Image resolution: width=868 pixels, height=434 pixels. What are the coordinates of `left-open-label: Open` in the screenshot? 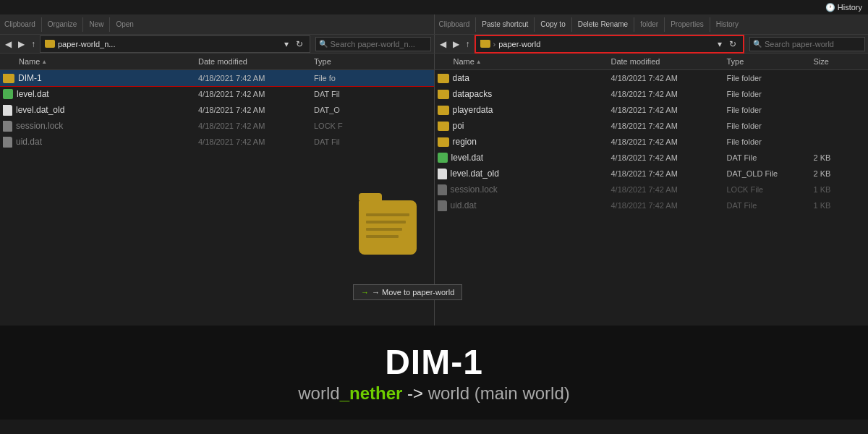 It's located at (124, 25).